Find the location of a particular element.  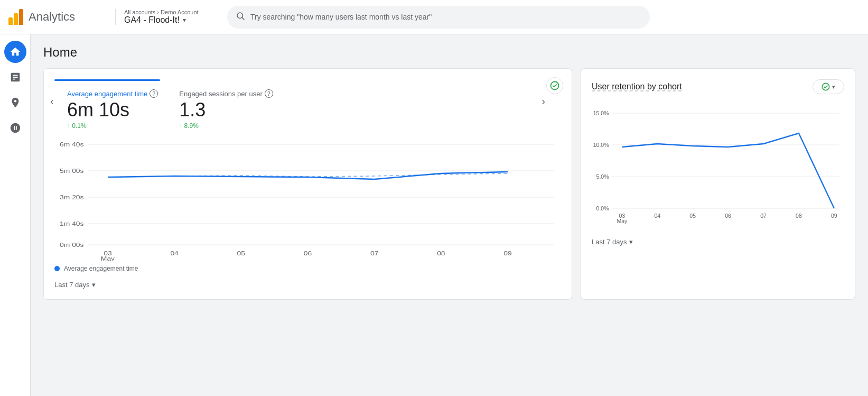

retention-period-selector: Last 7 days ▾ is located at coordinates (718, 242).